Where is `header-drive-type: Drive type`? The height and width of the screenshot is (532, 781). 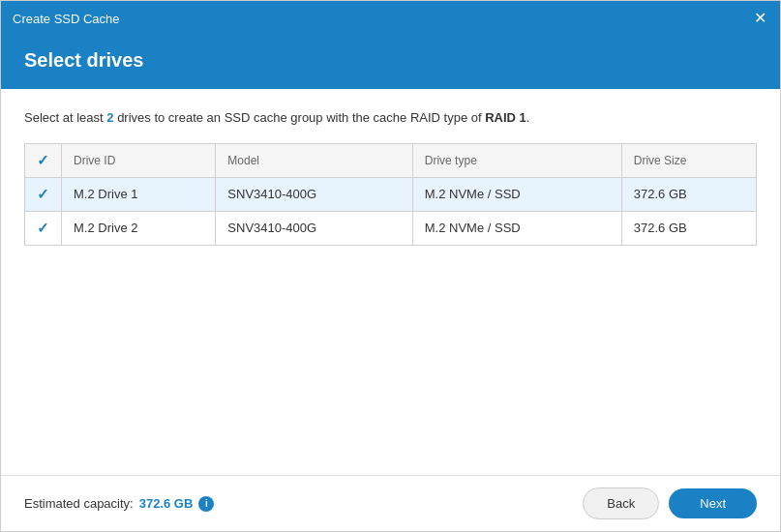
header-drive-type: Drive type is located at coordinates (517, 161).